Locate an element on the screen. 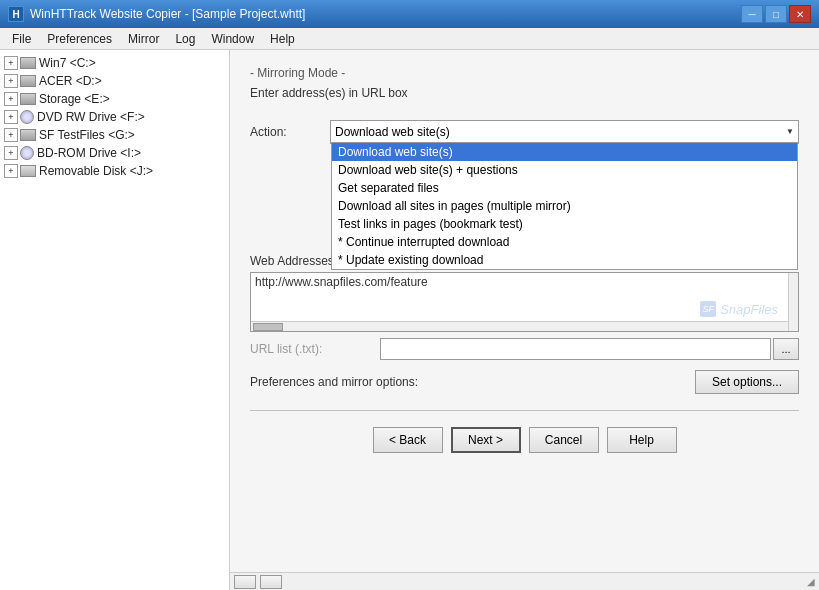 This screenshot has width=819, height=590. action-selected-text: Download web site(s) is located at coordinates (392, 132).